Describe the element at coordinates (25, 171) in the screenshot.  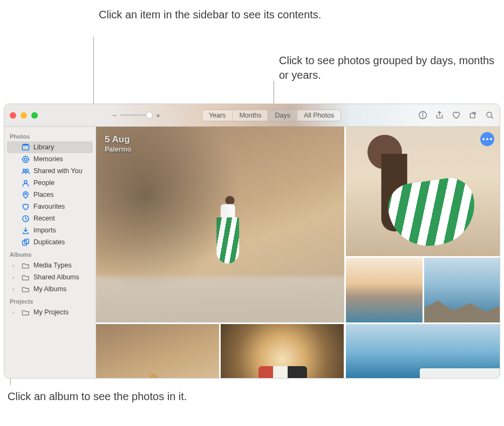
I see `shared-with-you-icon` at that location.